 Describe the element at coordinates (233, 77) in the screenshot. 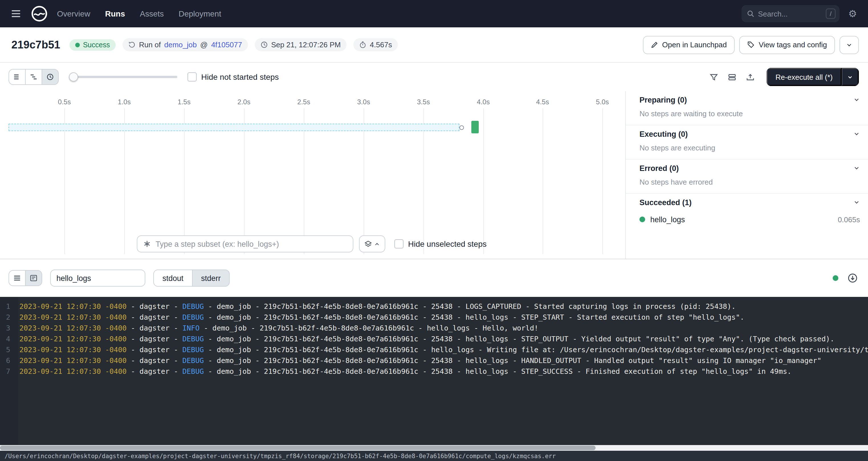

I see `hide-not-started-row: Hide not started steps` at that location.